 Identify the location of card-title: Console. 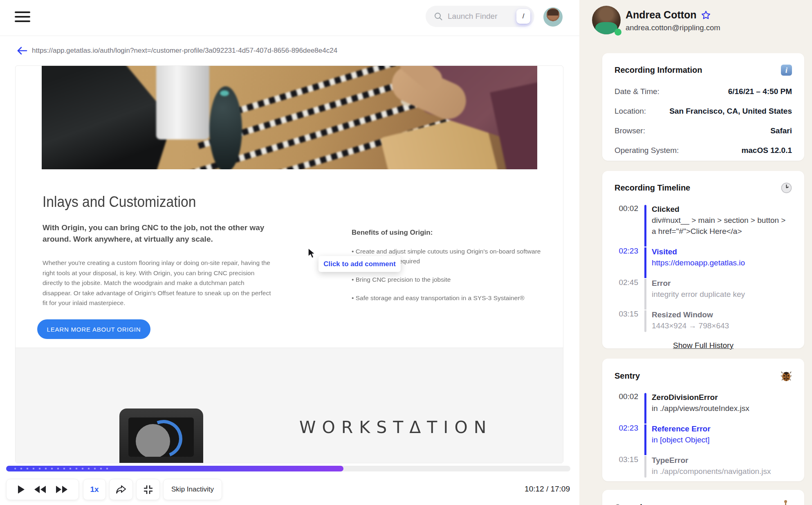
(630, 504).